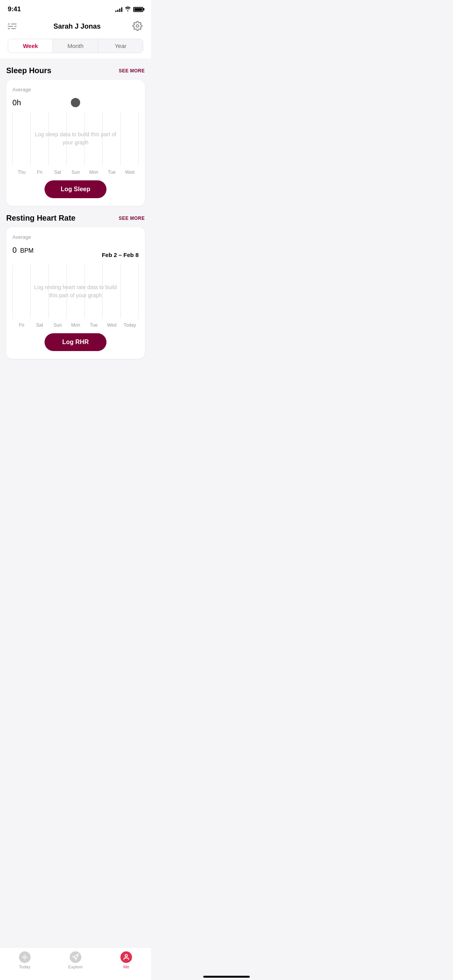 The image size is (453, 980). What do you see at coordinates (76, 293) in the screenshot?
I see `rhr-card: Average 0 BPM Feb 2 – Feb 8` at bounding box center [76, 293].